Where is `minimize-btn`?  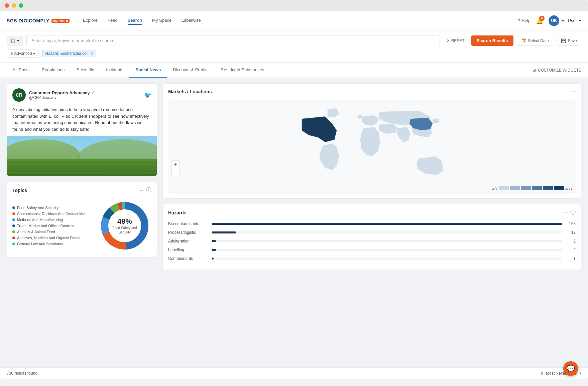
minimize-btn is located at coordinates (14, 5).